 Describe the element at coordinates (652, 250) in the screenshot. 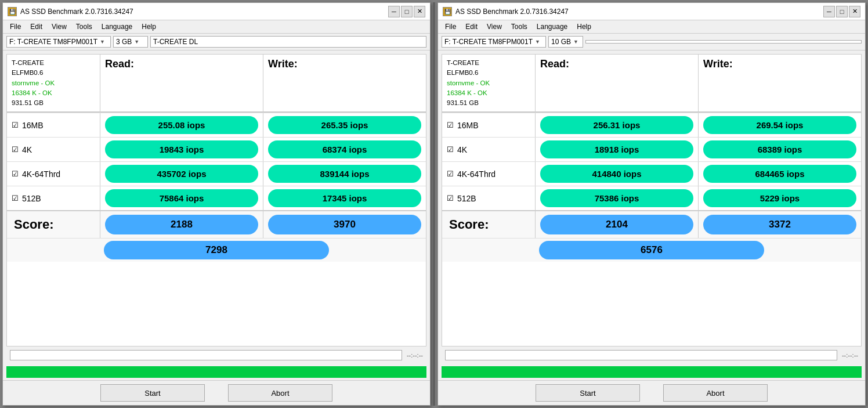

I see `total-score-pill-2: 6576` at that location.